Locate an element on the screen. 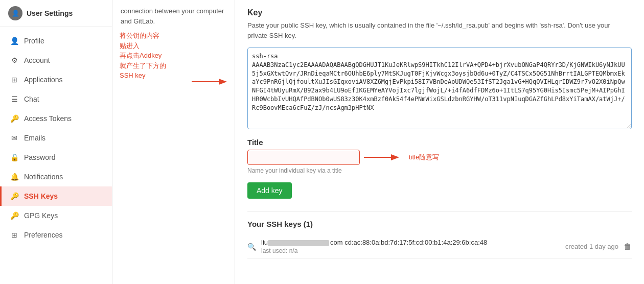 This screenshot has width=644, height=284. your-ssh-keys-section: Your SSH keys (1) 🔍 liucom cd:ac:88:0a:b… is located at coordinates (440, 235).